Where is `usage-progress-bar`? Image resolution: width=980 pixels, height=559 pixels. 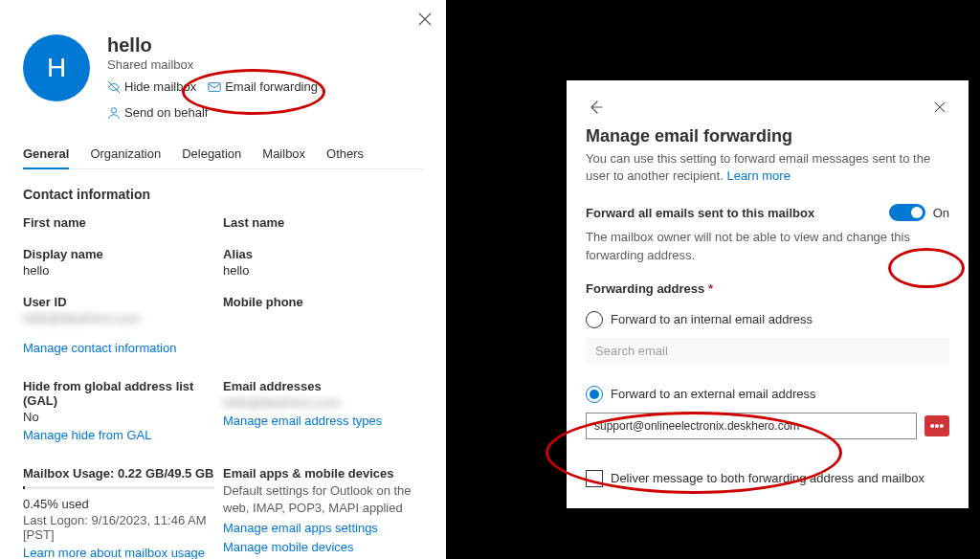
usage-progress-bar is located at coordinates (119, 488).